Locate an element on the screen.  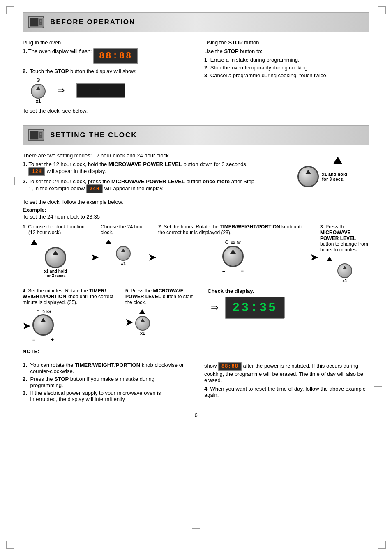
note4-num: 4. is located at coordinates (207, 389).